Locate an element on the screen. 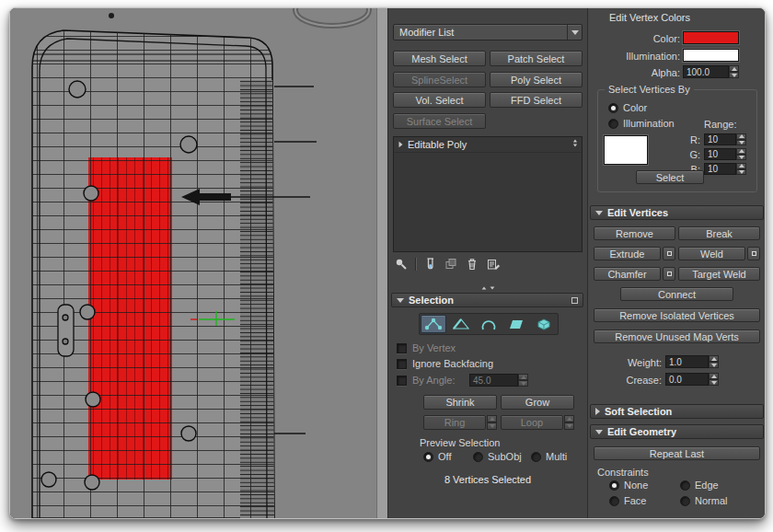  r-value: 10 is located at coordinates (712, 140).